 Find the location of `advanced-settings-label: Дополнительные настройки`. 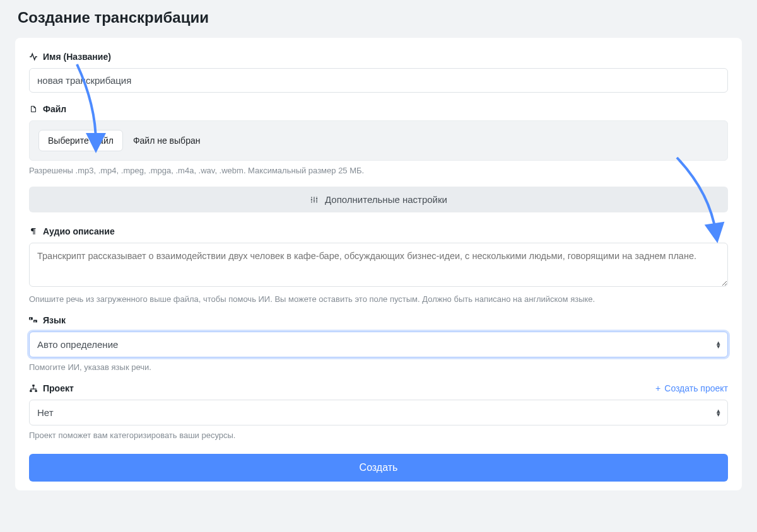

advanced-settings-label: Дополнительные настройки is located at coordinates (386, 199).